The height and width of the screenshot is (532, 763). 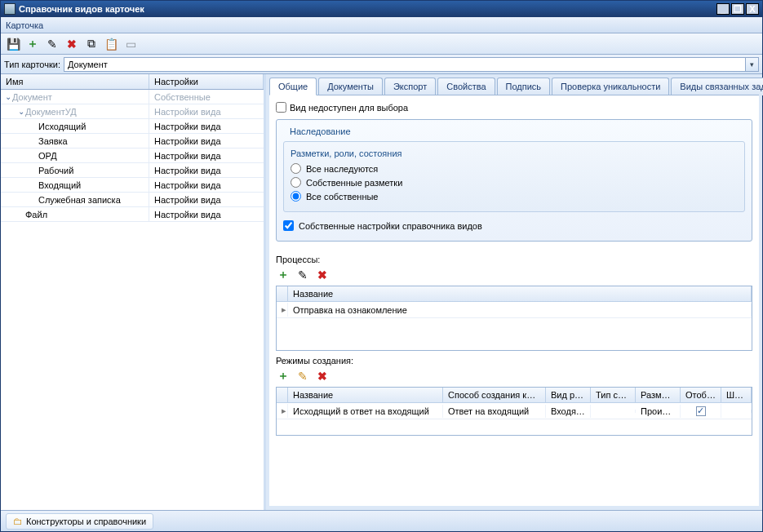 I want to click on card-type-input, so click(x=405, y=64).